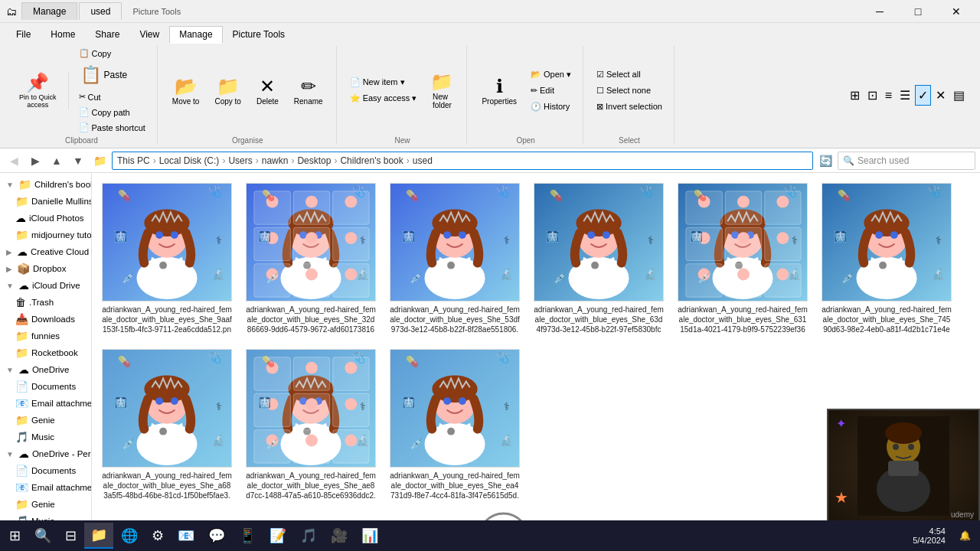 Image resolution: width=980 pixels, height=551 pixels. What do you see at coordinates (918, 11) in the screenshot?
I see `maximize-button: □` at bounding box center [918, 11].